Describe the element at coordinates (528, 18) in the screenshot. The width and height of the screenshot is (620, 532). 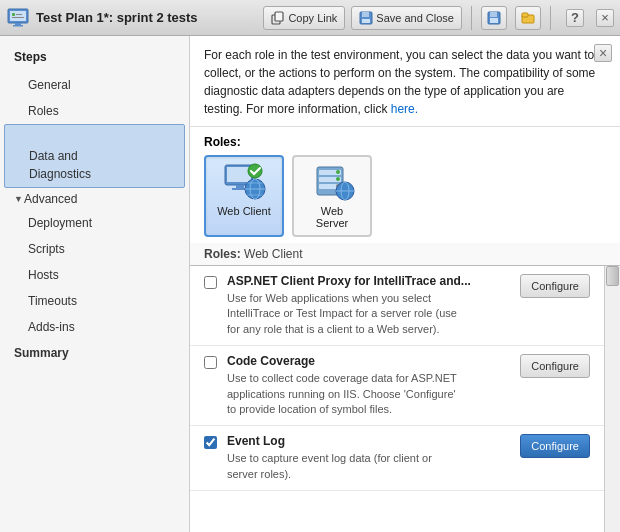
I see `open-button-icon` at that location.